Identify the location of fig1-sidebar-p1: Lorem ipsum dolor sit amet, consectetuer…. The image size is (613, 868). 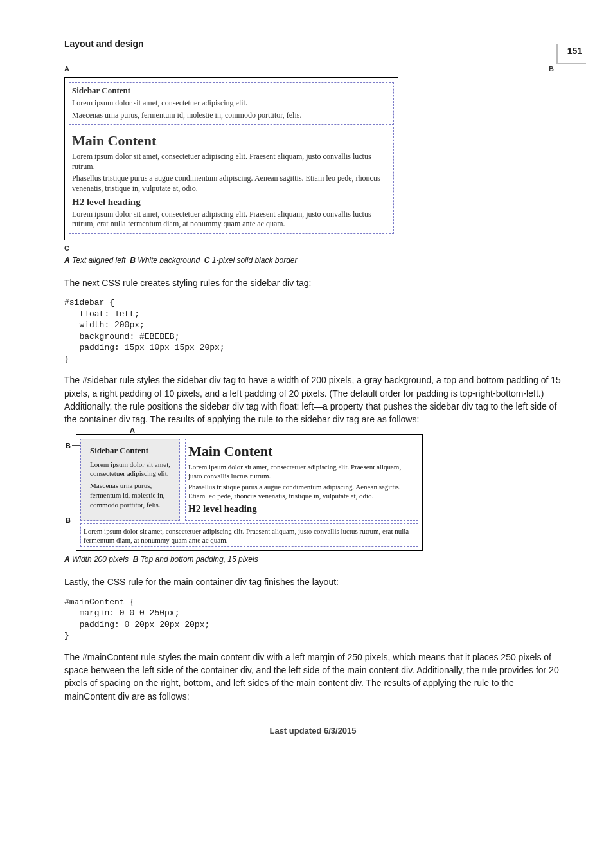
(231, 104).